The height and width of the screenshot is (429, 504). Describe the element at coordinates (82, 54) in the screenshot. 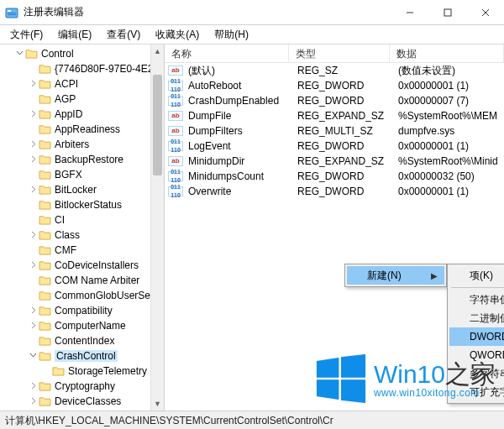

I see `tree-item: Control` at that location.